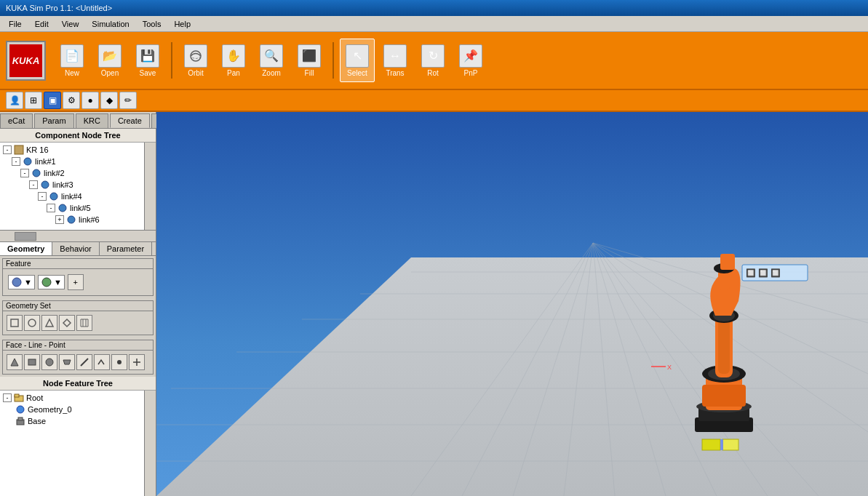 This screenshot has width=868, height=496. I want to click on rot-button: ↻ Rot, so click(433, 60).